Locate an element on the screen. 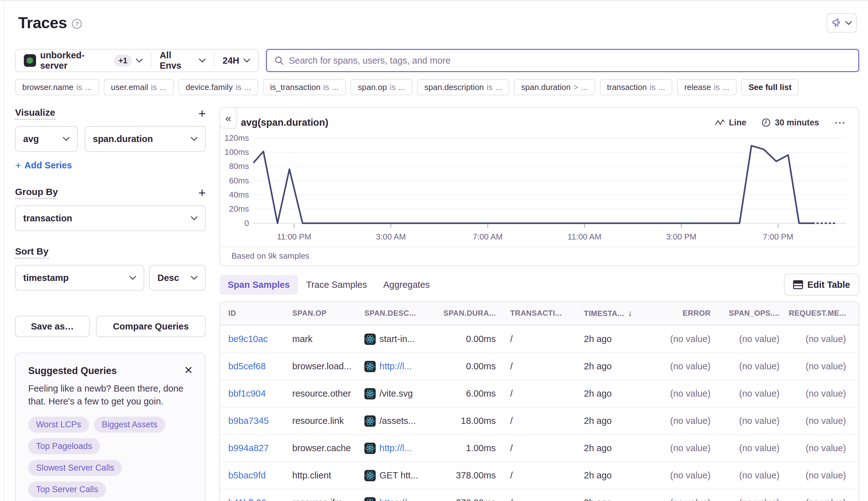 This screenshot has height=501, width=868. filter-chip: user.emailis... is located at coordinates (139, 87).